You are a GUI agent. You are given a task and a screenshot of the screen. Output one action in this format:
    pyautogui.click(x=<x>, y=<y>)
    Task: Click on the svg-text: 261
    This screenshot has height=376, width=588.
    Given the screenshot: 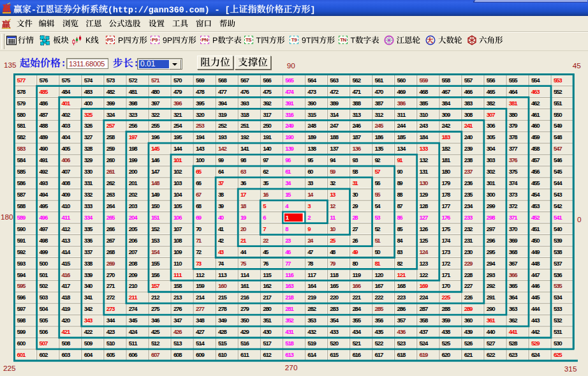 What is the action you would take?
    pyautogui.click(x=111, y=171)
    